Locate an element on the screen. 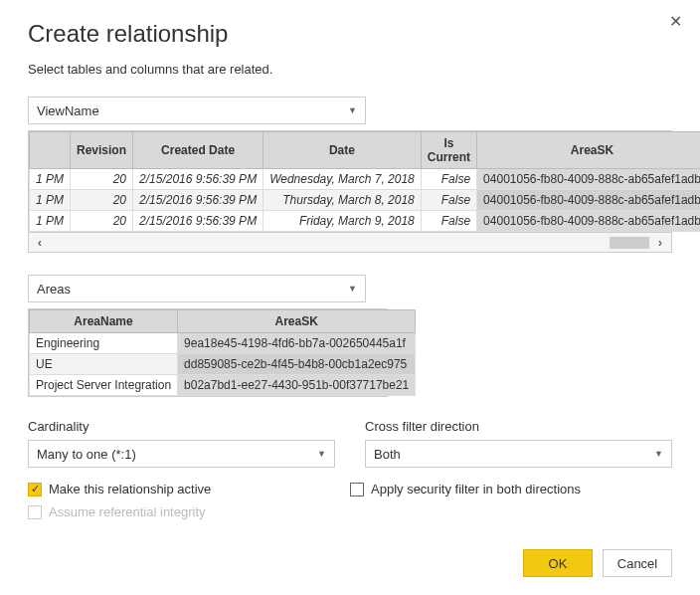 This screenshot has height=595, width=700. cardinality-dropdown: Many to one (*:1) ▼ is located at coordinates (181, 454).